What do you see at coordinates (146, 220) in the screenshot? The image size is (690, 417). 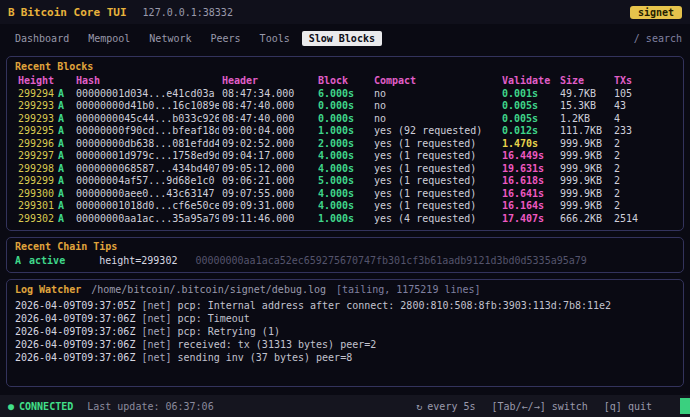 I see `block-hash: 00000000aa1ac...35a95a79` at bounding box center [146, 220].